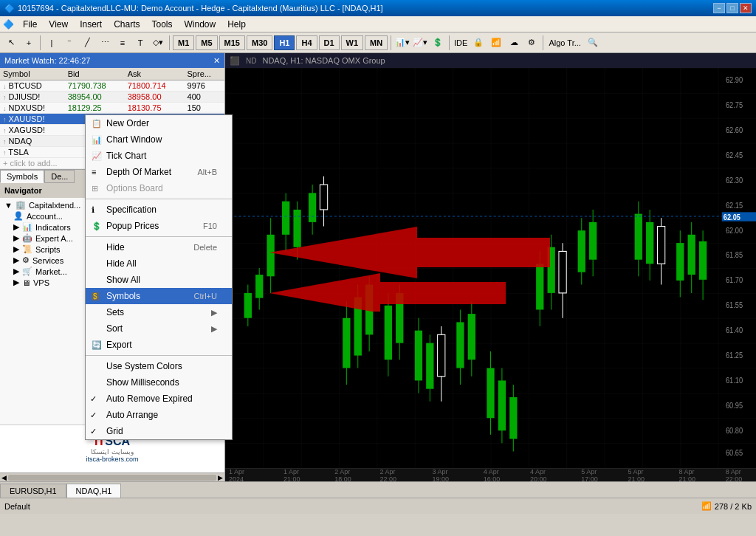 The image size is (756, 536). What do you see at coordinates (87, 43) in the screenshot?
I see `trendline-tool: ╱` at bounding box center [87, 43].